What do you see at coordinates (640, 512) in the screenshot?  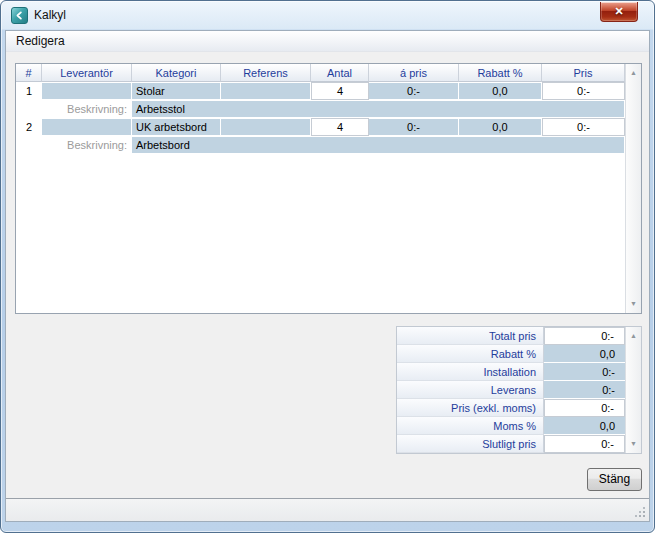 I see `resize-grip` at bounding box center [640, 512].